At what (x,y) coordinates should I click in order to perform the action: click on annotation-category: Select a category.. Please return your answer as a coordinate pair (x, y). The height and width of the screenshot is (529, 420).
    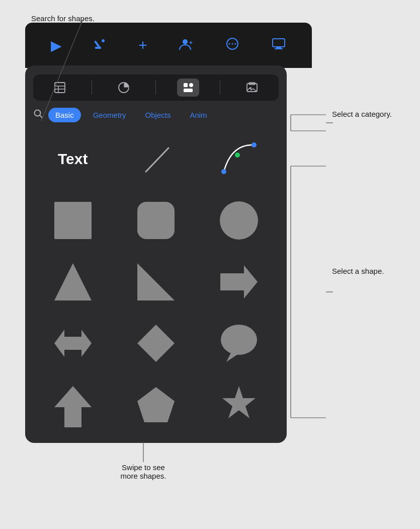
    Looking at the image, I should click on (372, 114).